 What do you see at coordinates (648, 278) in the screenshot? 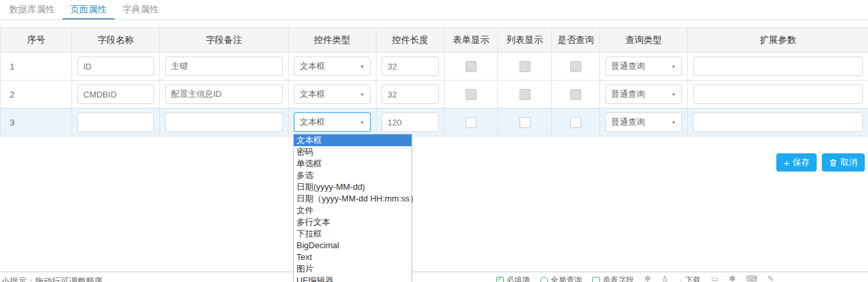
I see `flower-icon: ✻` at bounding box center [648, 278].